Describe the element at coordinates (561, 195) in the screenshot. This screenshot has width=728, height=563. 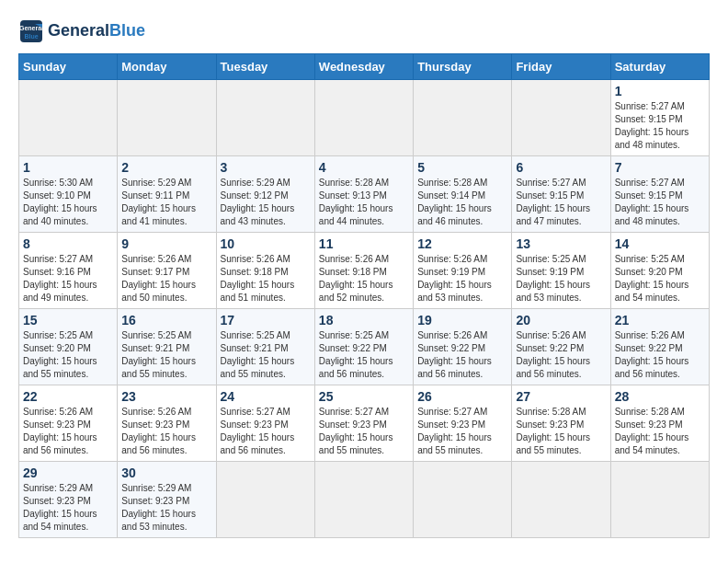
I see `table-row: 6Sunrise: 5:27 AMSunset: 9:15 PMDaylight…` at that location.